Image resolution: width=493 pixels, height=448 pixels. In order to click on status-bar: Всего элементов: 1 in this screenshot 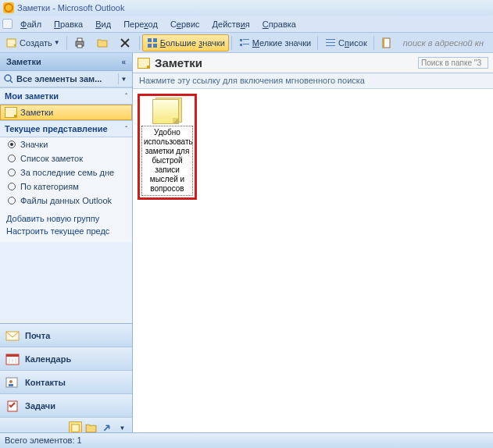, I will do `click(247, 440)`.